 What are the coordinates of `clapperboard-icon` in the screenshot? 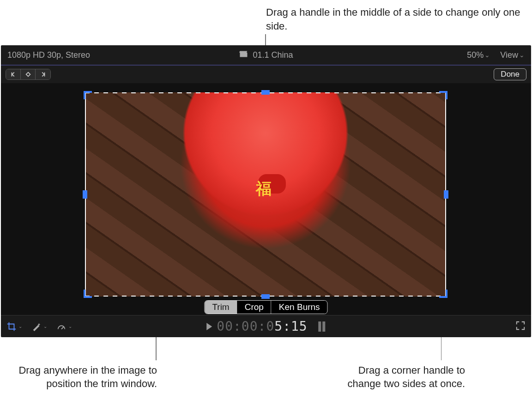 It's located at (243, 55).